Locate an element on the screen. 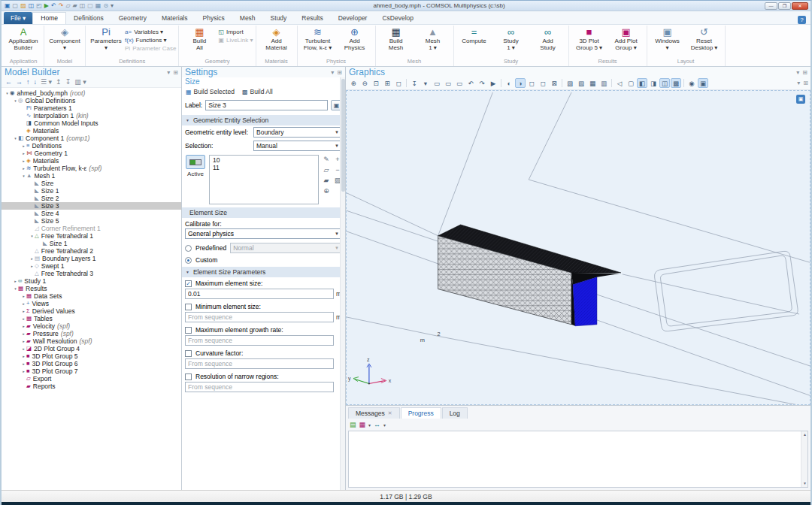 The height and width of the screenshot is (505, 812). box-select-icon: ▢ is located at coordinates (631, 83).